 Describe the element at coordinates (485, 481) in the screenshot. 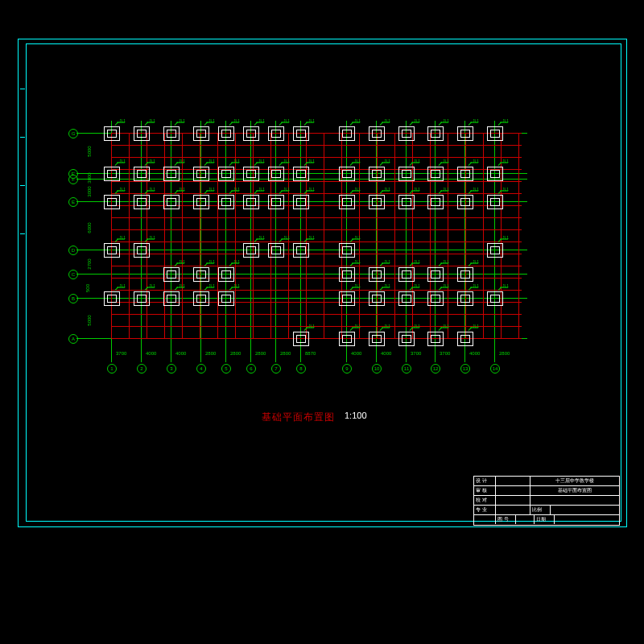

I see `tb-role: 设 计` at that location.